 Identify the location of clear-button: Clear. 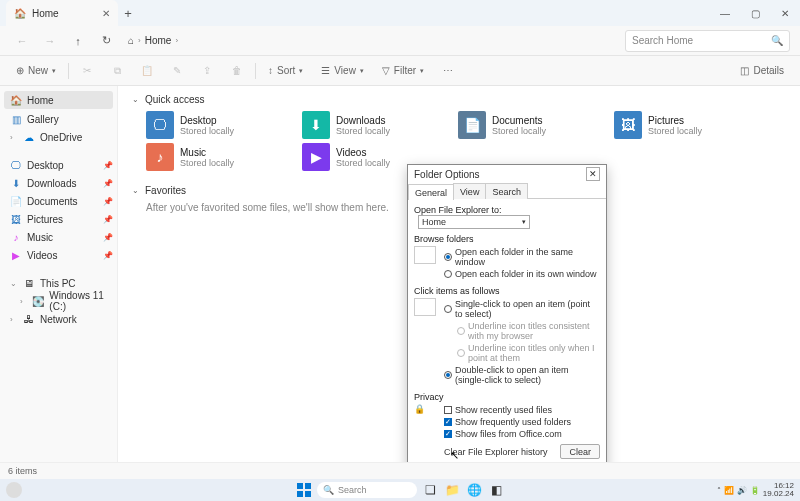
(580, 452).